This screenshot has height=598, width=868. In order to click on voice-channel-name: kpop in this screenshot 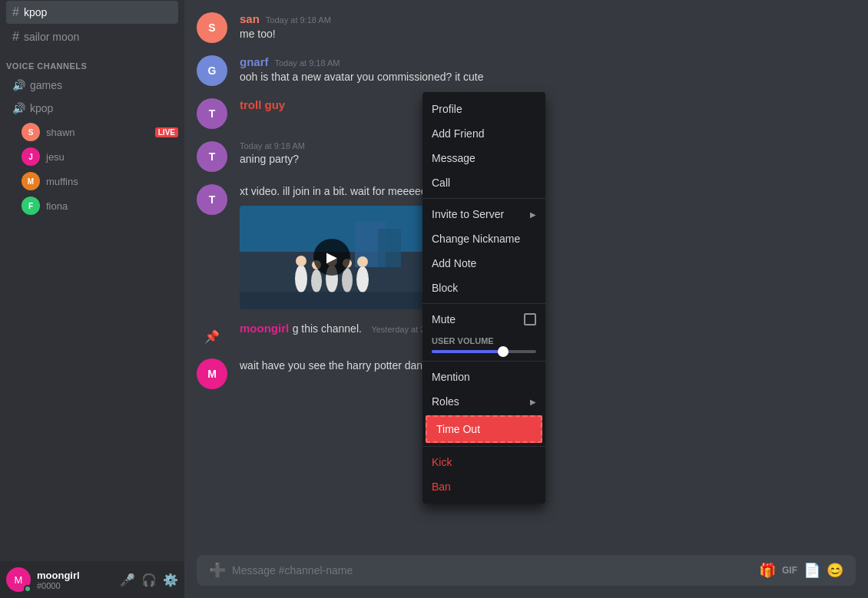, I will do `click(41, 108)`.